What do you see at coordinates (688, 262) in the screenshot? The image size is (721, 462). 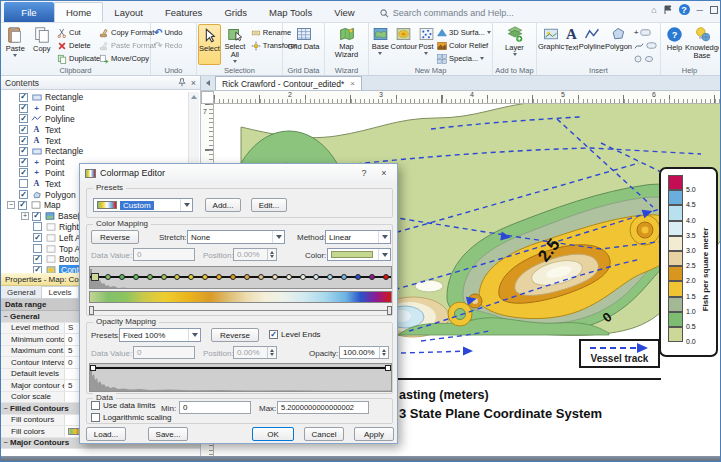 I see `map-color-legend: 5.04.54.03.53.02.52.01.51.00.50.0 Fish p…` at bounding box center [688, 262].